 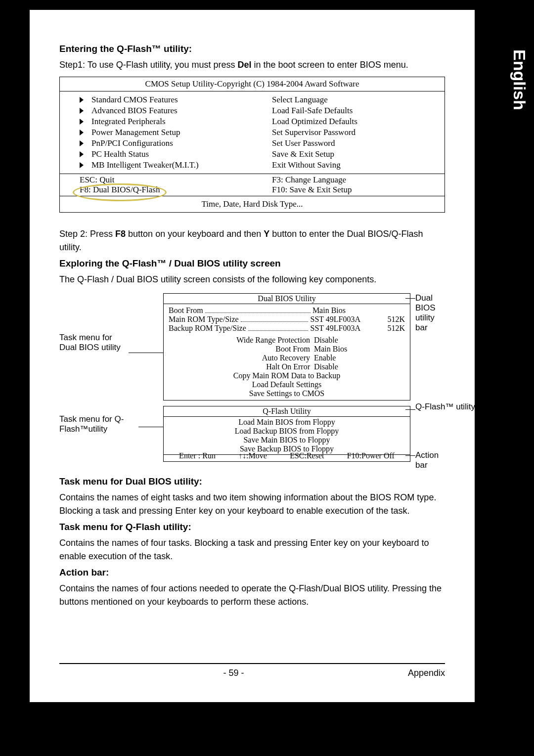 I want to click on cmos-title: CMOS Setup Utility-Copyright (C) 1984-20…, so click(x=252, y=84).